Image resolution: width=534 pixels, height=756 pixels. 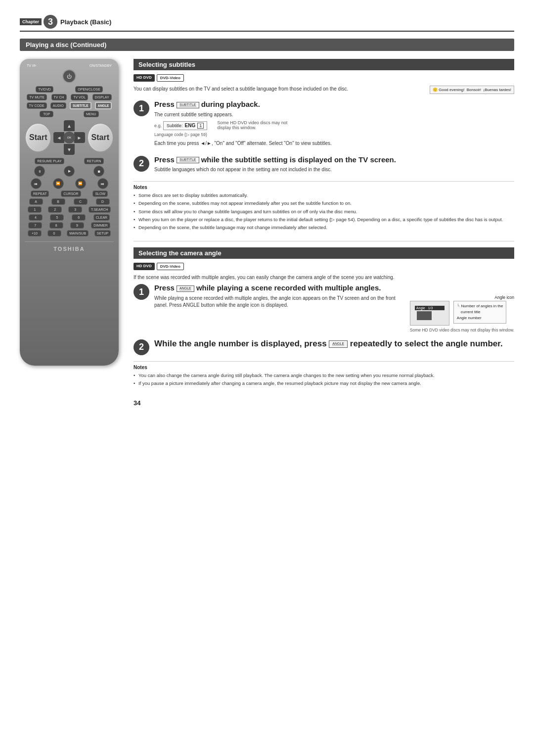 I want to click on cursor-button: CURSOR, so click(x=71, y=194).